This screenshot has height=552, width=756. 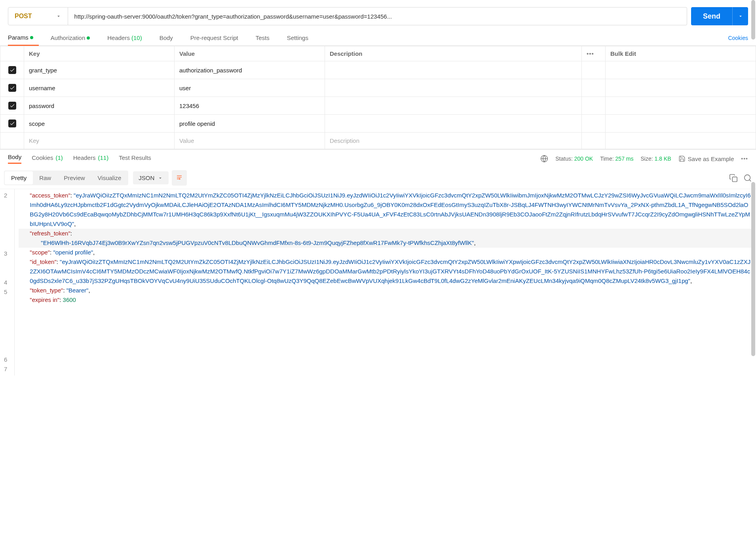 I want to click on line-gutter: 2 3 4 5 6 7, so click(x=7, y=283).